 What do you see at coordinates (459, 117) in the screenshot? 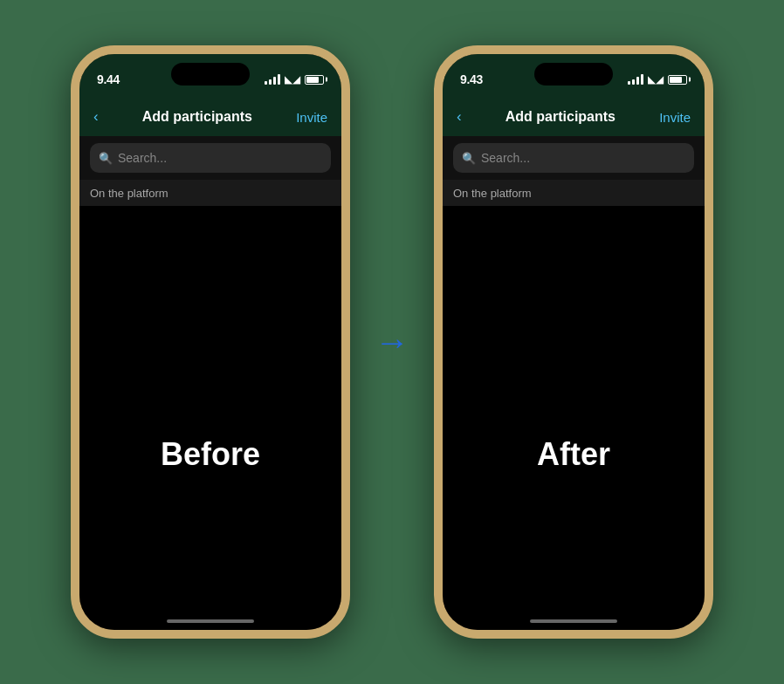
I see `back-button-after: ‹` at bounding box center [459, 117].